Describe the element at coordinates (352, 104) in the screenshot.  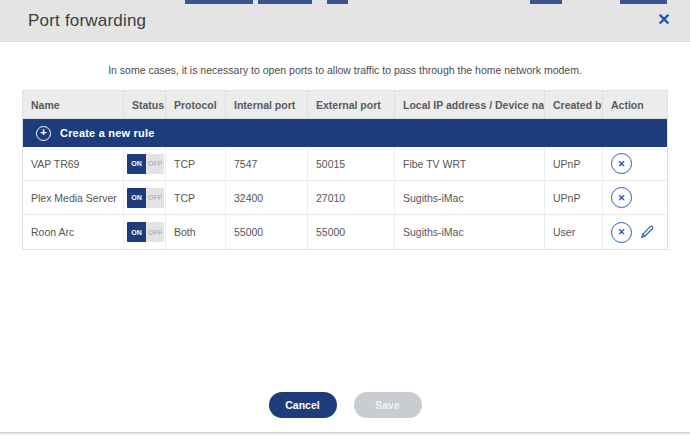
I see `header-external-port: External port` at that location.